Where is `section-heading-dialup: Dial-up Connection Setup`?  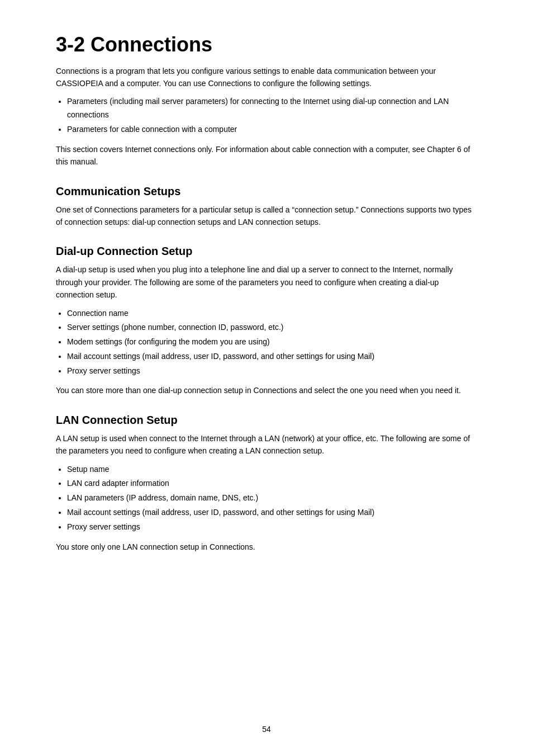
section-heading-dialup: Dial-up Connection Setup is located at coordinates (266, 252).